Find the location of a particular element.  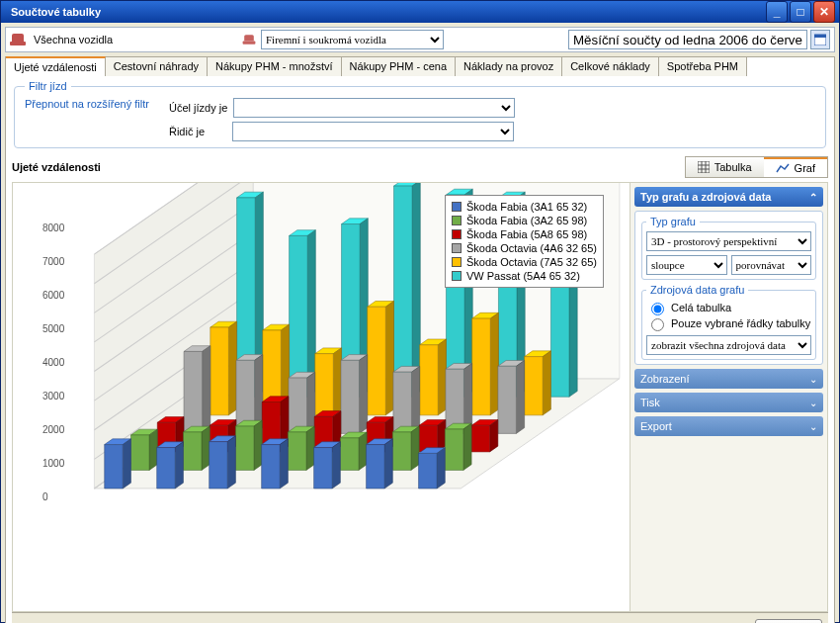

radio-selected-rows: Pouze vybrané řádky tabulky is located at coordinates (729, 323).